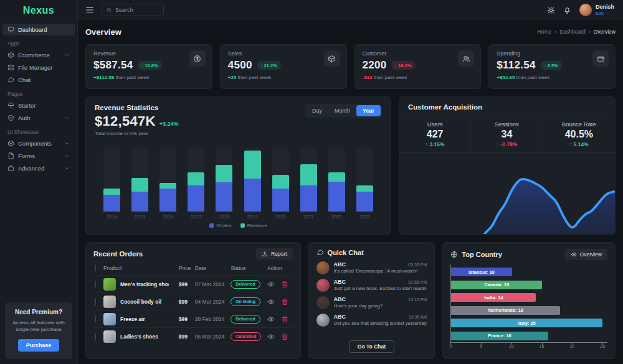 The height and width of the screenshot is (364, 623). I want to click on bar-2021: 2021, so click(309, 184).